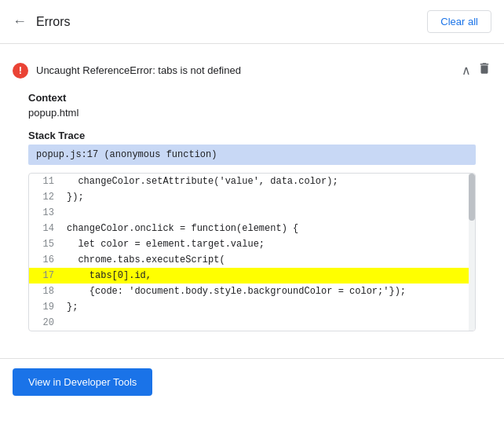 The height and width of the screenshot is (439, 504). I want to click on error-message: Uncaught ReferenceError: tabs is not def…, so click(138, 71).